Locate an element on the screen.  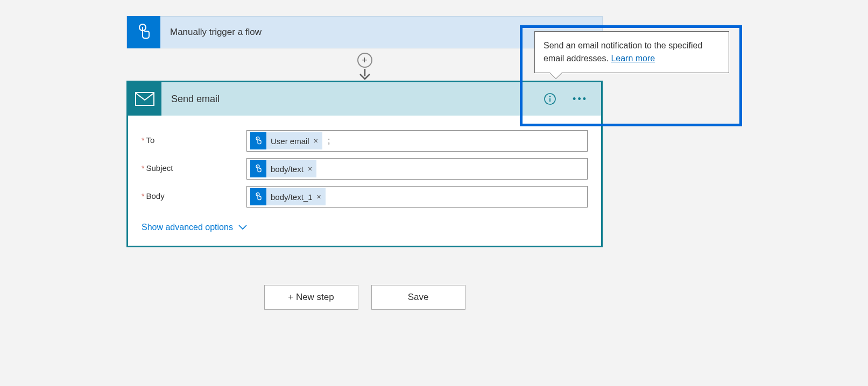
learn-more-link: Learn more is located at coordinates (633, 58).